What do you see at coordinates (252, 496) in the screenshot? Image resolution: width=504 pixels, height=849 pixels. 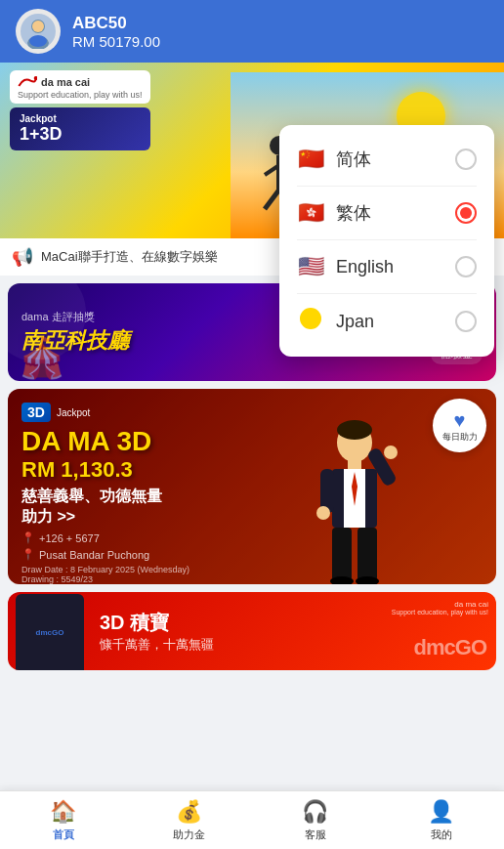 I see `promo2-title: 慈善義舉、功德無量` at bounding box center [252, 496].